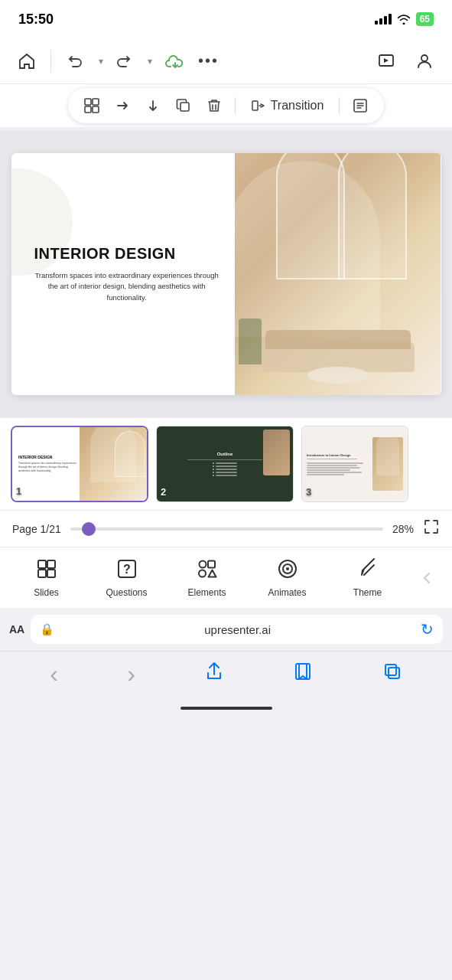  I want to click on zoom-level: 28%, so click(403, 529).